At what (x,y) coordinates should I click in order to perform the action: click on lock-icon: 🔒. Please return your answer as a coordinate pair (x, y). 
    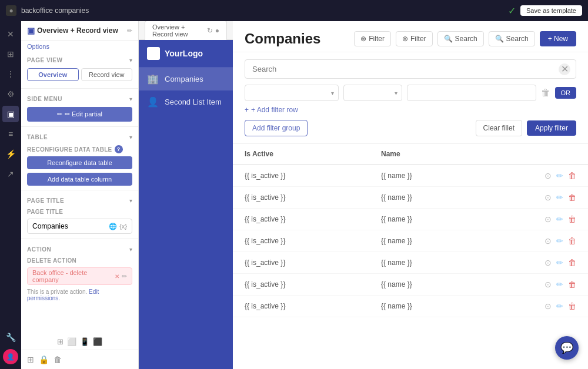
    Looking at the image, I should click on (44, 360).